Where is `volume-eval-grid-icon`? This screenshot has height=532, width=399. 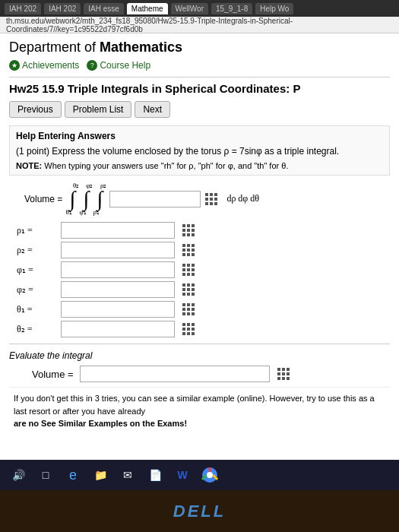
volume-eval-grid-icon is located at coordinates (283, 374).